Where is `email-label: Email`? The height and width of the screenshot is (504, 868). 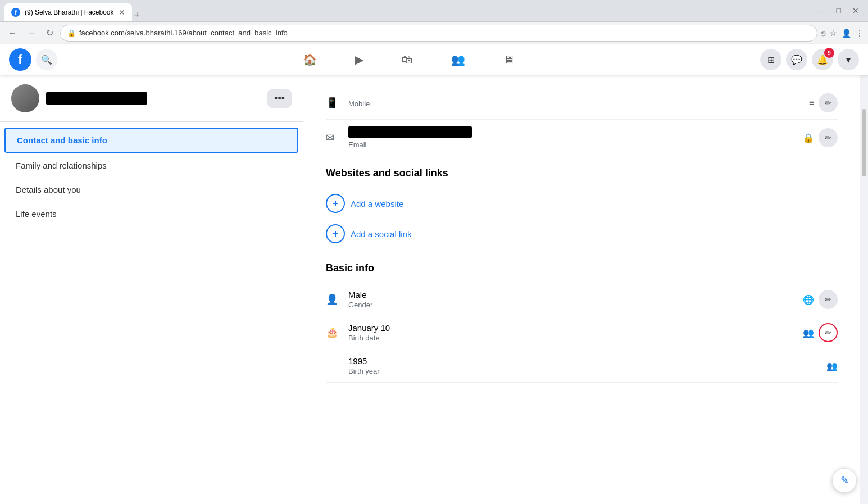
email-label: Email is located at coordinates (575, 145).